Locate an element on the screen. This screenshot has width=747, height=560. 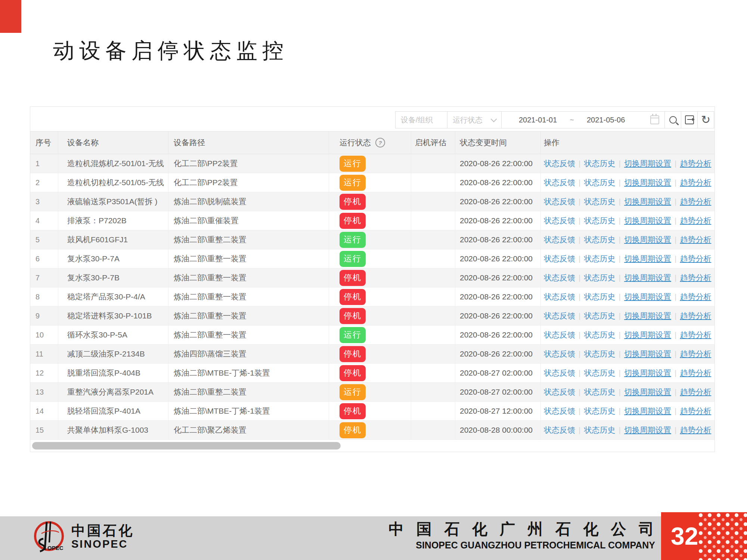
search-button is located at coordinates (673, 120).